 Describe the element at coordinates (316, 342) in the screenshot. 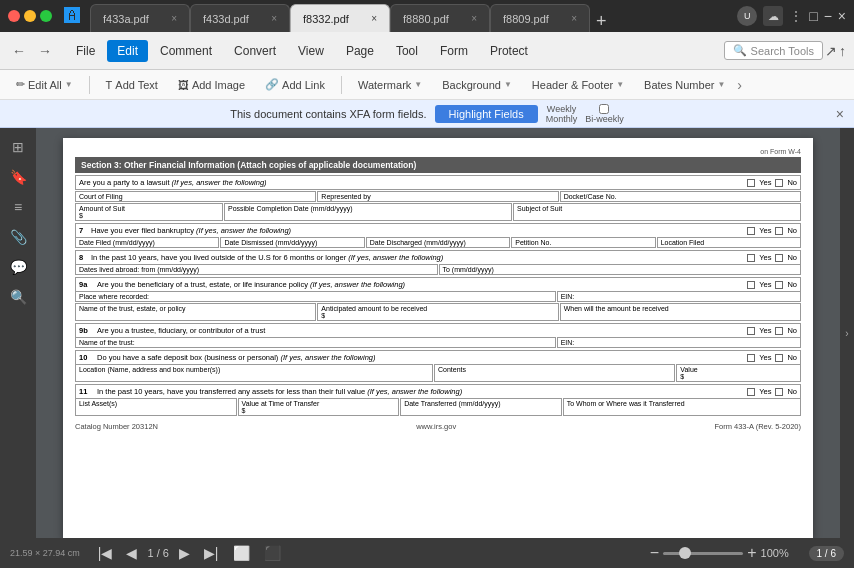

I see `trust-name-9b-field: Name of the trust:` at that location.